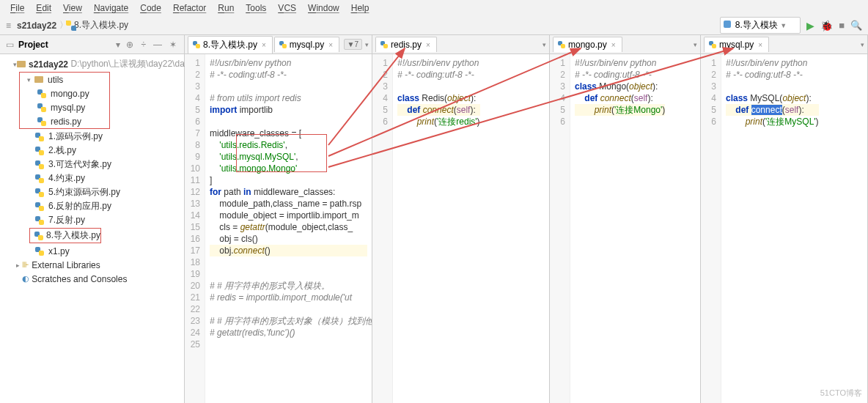 Image resolution: width=868 pixels, height=403 pixels. I want to click on menu-window: Window, so click(324, 8).